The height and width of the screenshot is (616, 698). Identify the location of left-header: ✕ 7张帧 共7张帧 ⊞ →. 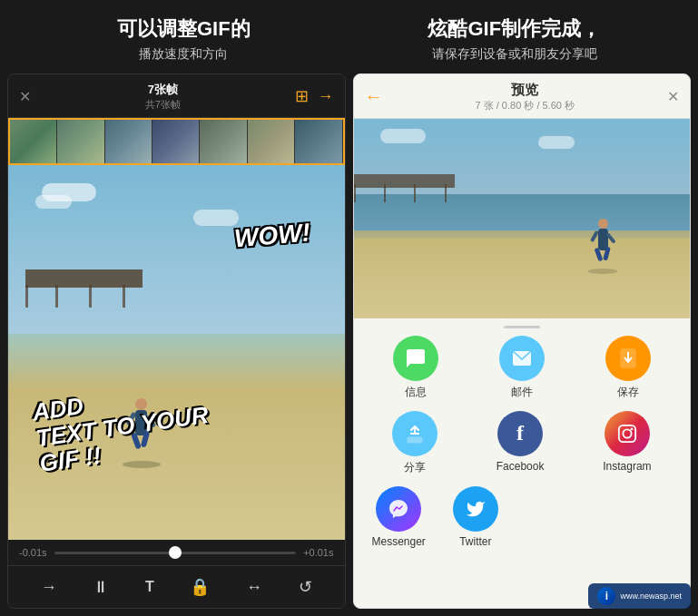
(176, 96).